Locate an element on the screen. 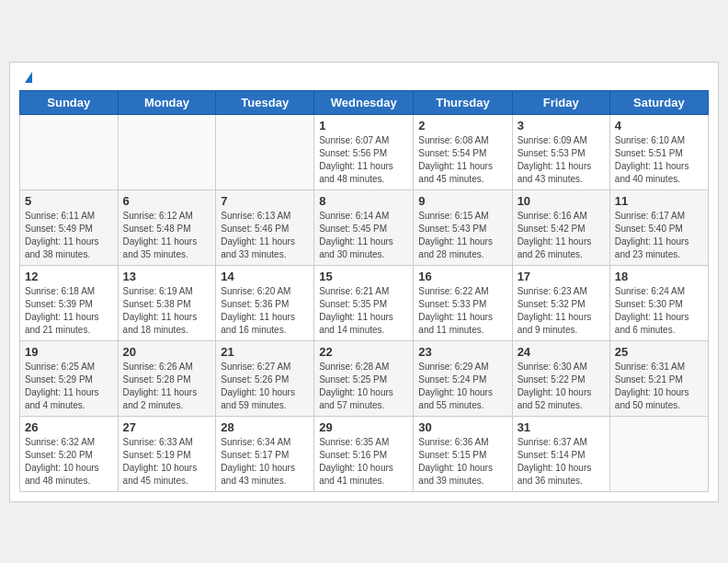 This screenshot has width=728, height=563. day-cell-2: 2Sunrise: 6:08 AM Sunset: 5:54 PM Daylig… is located at coordinates (463, 152).